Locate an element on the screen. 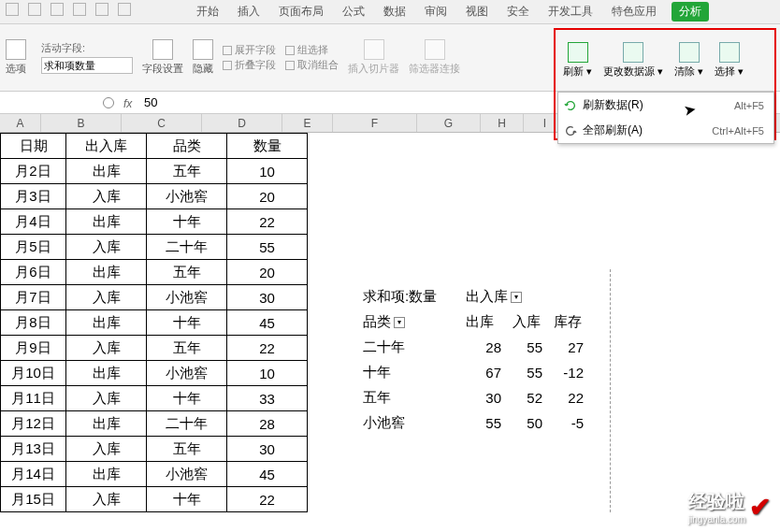 This screenshot has width=780, height=532. tab-insert: 插入 is located at coordinates (249, 11).